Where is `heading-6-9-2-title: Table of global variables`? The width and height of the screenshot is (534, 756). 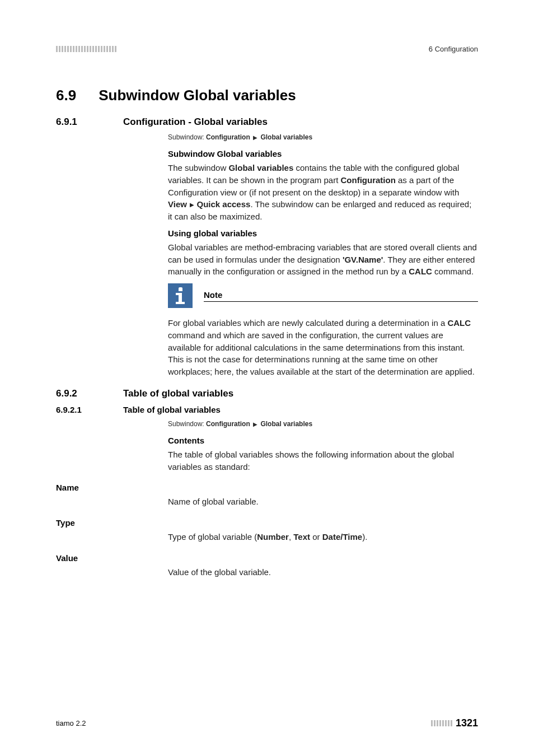 heading-6-9-2-title: Table of global variables is located at coordinates (178, 394).